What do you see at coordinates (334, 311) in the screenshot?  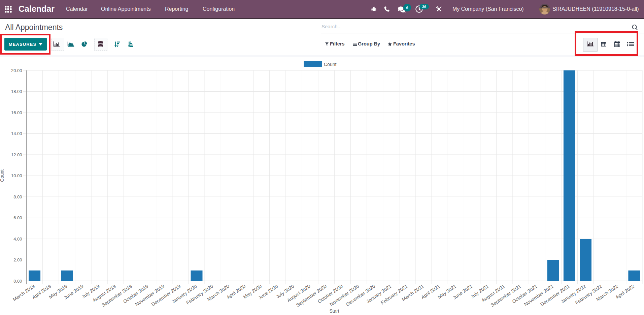 I see `svg-text: Start` at bounding box center [334, 311].